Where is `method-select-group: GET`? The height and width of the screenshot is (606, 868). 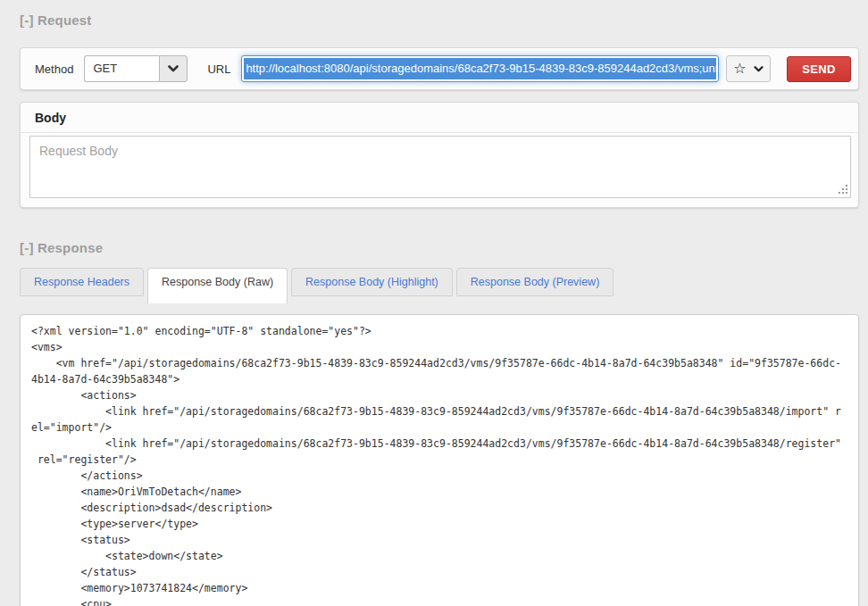 method-select-group: GET is located at coordinates (136, 69).